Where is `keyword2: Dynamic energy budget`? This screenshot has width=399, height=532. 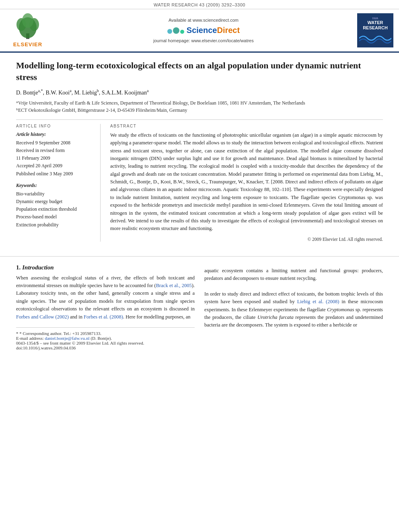
keyword2: Dynamic energy budget is located at coordinates (55, 202).